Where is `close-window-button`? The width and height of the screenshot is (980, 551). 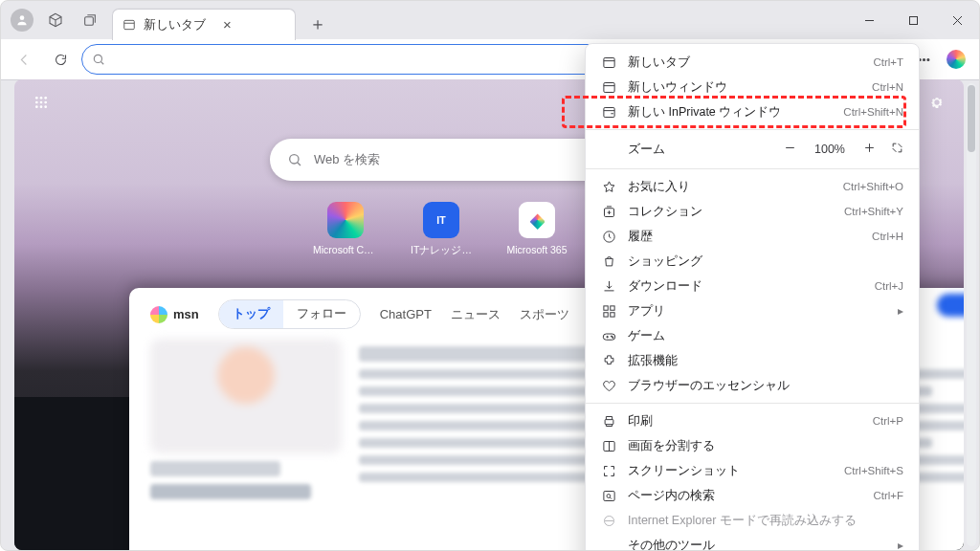 close-window-button is located at coordinates (957, 20).